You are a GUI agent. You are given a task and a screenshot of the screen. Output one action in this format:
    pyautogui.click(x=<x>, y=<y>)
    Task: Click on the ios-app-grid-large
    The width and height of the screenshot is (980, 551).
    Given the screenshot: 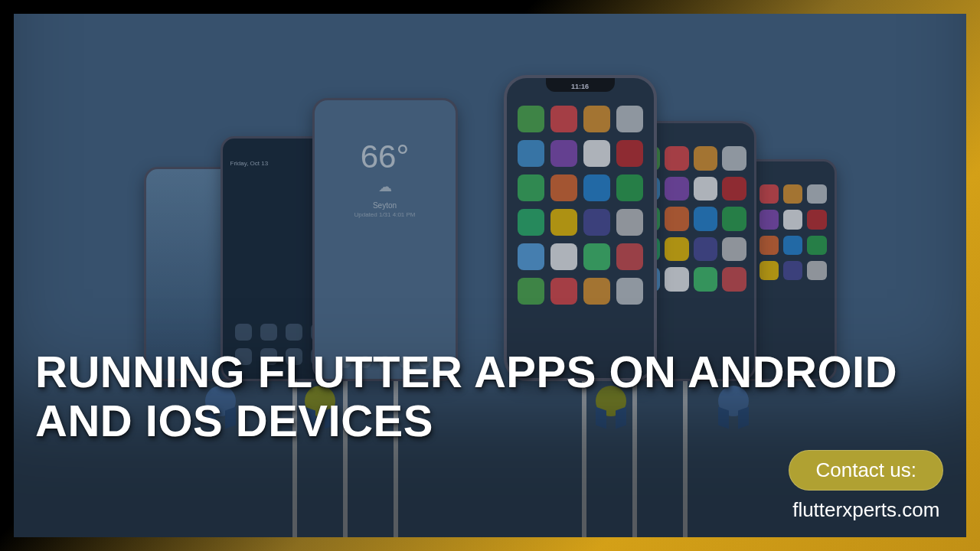 What is the action you would take?
    pyautogui.click(x=580, y=205)
    